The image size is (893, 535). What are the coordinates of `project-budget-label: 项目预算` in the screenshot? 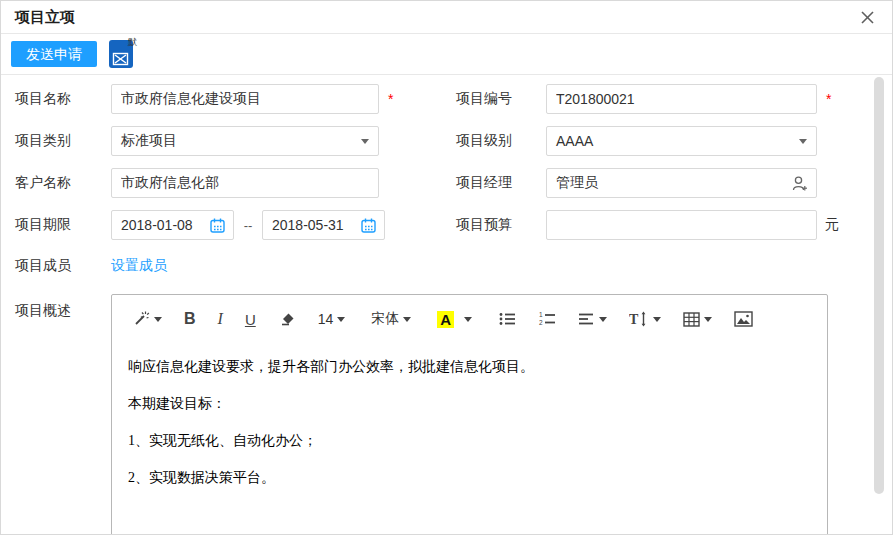 It's located at (501, 225).